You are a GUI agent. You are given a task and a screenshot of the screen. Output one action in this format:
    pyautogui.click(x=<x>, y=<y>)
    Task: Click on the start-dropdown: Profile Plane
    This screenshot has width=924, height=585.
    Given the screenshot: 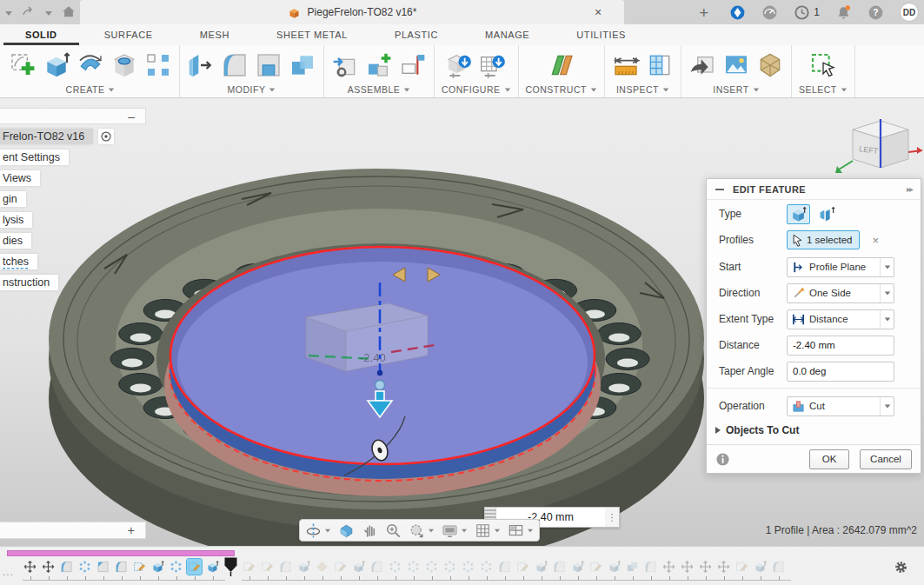 What is the action you would take?
    pyautogui.click(x=841, y=268)
    